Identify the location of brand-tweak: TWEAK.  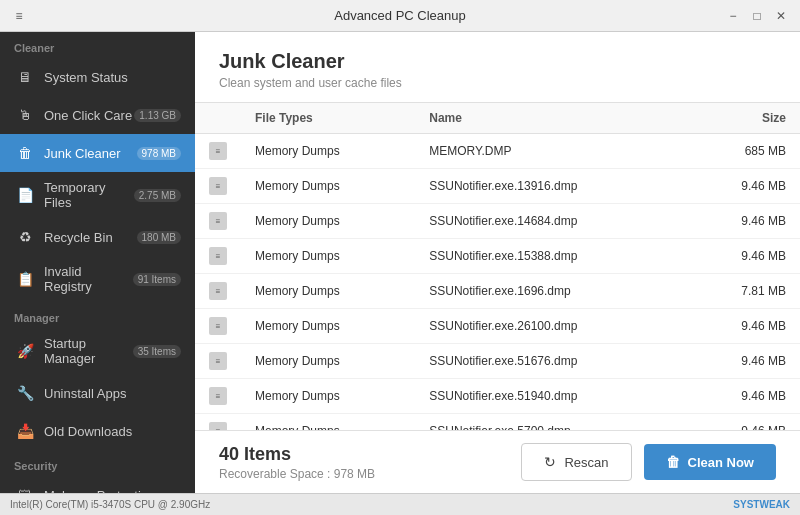
(772, 504).